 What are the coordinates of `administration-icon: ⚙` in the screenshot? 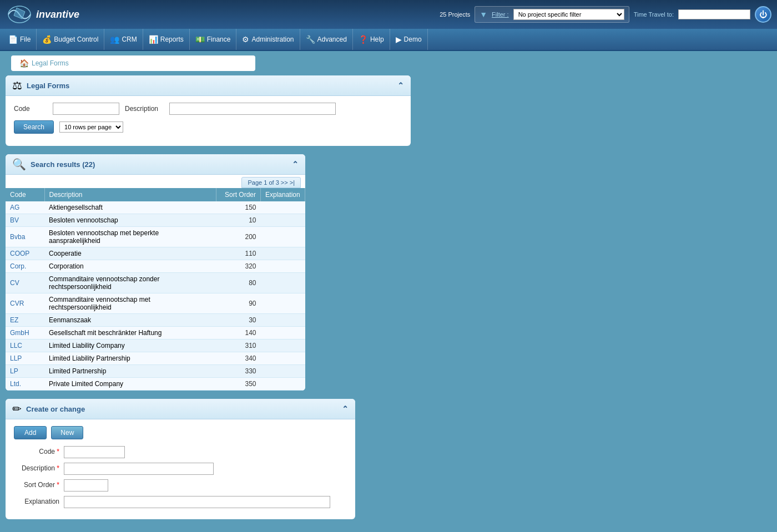 It's located at (245, 39).